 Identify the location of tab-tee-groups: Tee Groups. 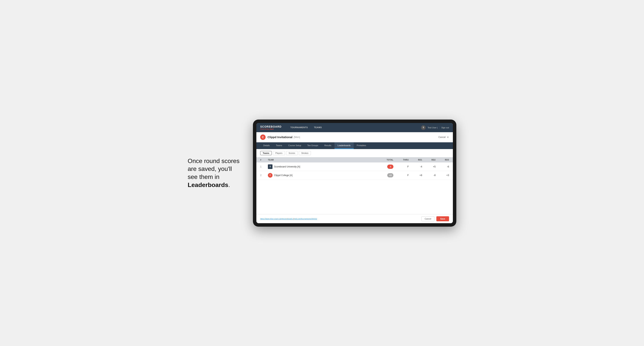
(313, 146).